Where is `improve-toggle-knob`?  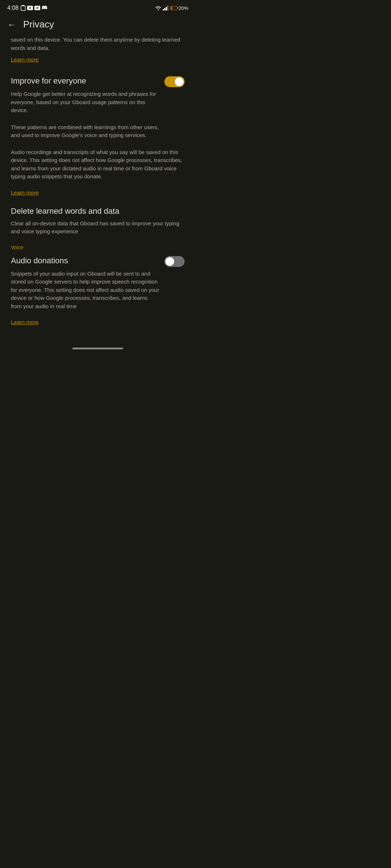
improve-toggle-knob is located at coordinates (179, 82).